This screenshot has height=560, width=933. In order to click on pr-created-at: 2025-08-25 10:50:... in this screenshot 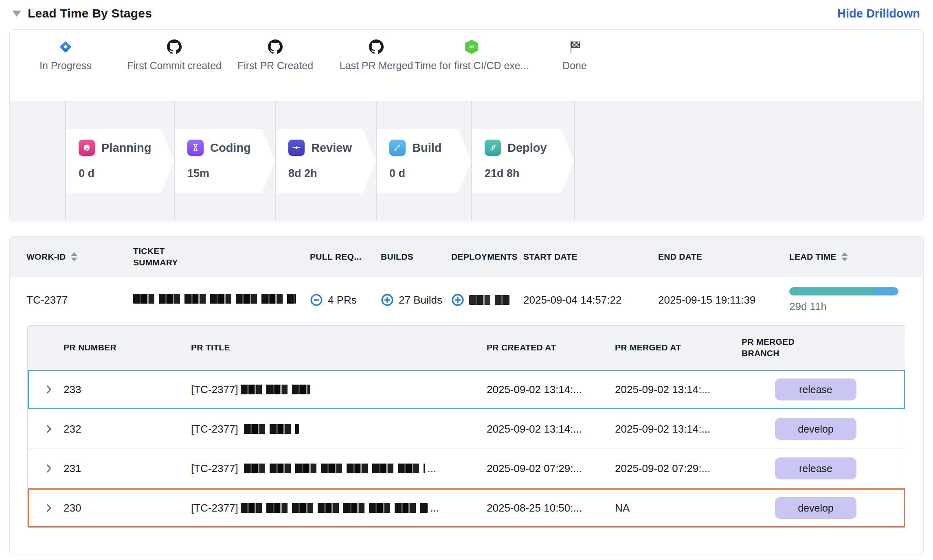, I will do `click(551, 508)`.